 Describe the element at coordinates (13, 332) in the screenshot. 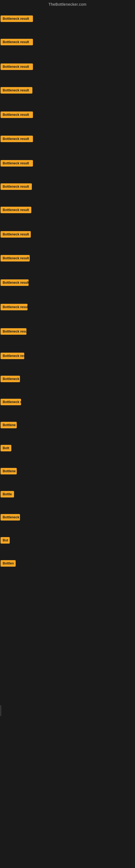

I see `bottleneck-badge-14: Bottleneck result` at that location.